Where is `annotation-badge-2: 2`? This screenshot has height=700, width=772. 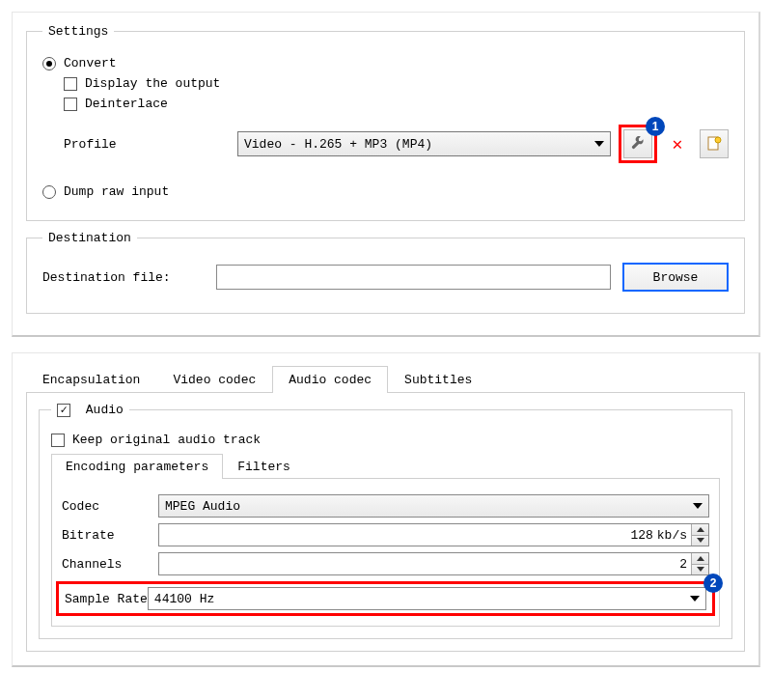 annotation-badge-2: 2 is located at coordinates (713, 583).